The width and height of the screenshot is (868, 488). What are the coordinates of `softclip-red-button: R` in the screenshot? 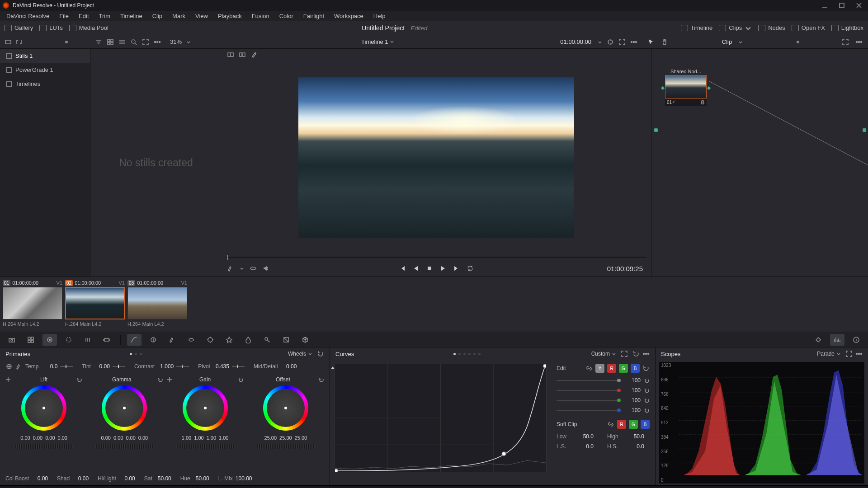 It's located at (622, 424).